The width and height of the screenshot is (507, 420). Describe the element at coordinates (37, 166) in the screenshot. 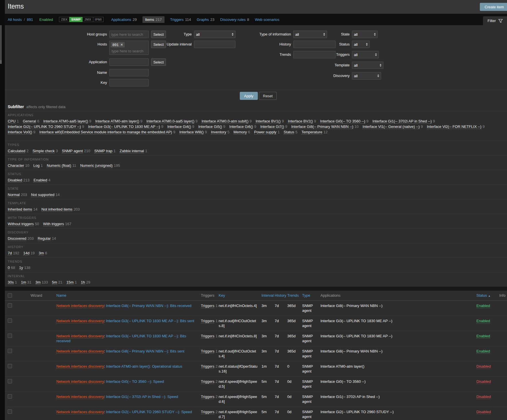

I see `subfilter-link: Log` at that location.